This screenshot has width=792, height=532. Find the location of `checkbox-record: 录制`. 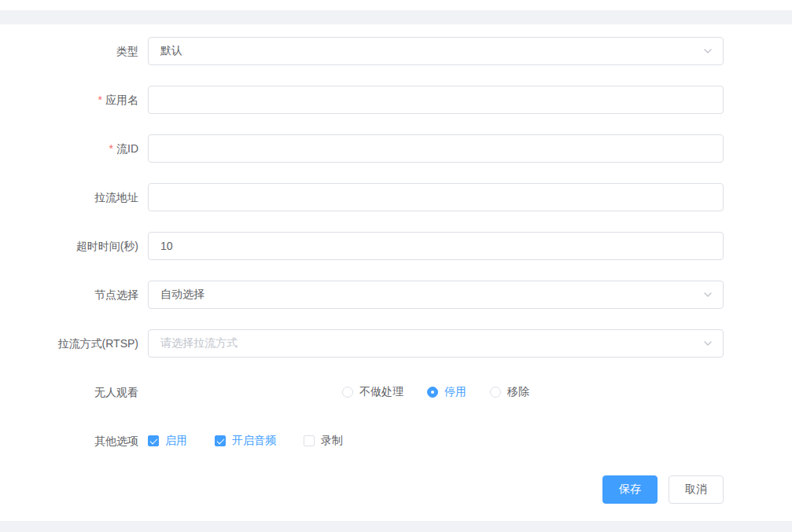

checkbox-record: 录制 is located at coordinates (323, 441).